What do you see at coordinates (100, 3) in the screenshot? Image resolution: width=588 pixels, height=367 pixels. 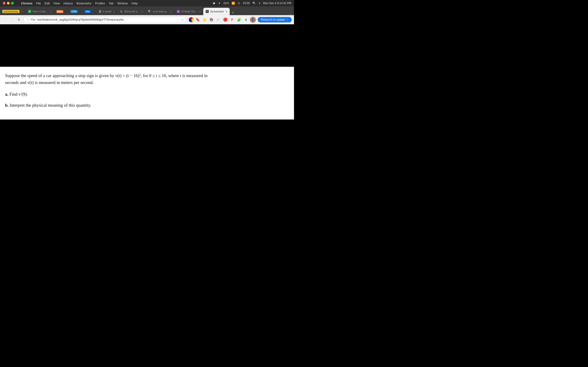 I see `menu-profiles: Profiles` at bounding box center [100, 3].